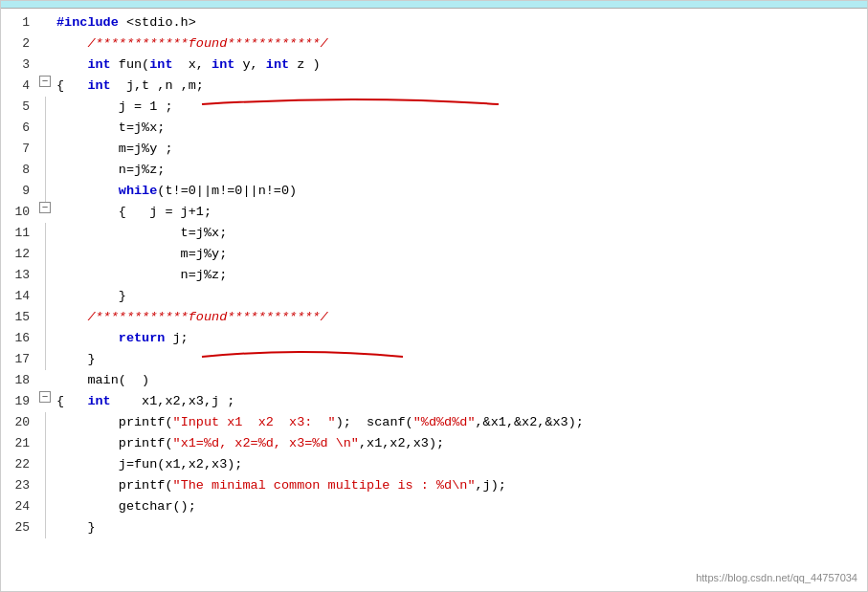  What do you see at coordinates (19, 360) in the screenshot?
I see `line-num-17: 17` at bounding box center [19, 360].